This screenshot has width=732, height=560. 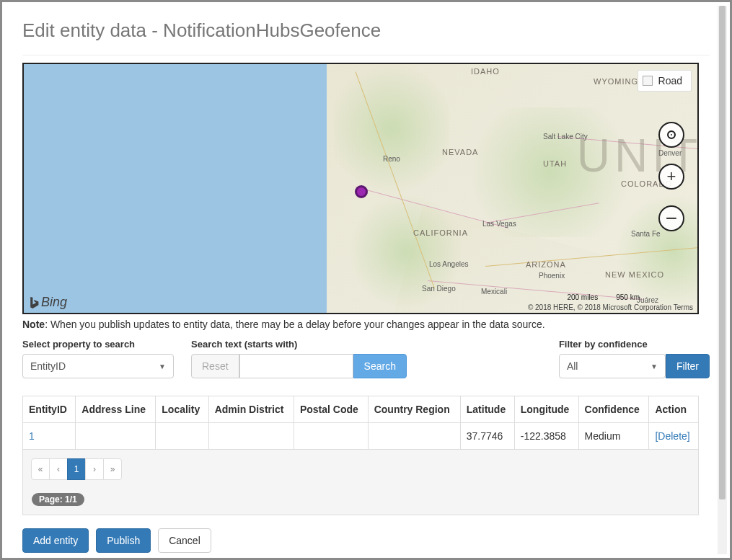 What do you see at coordinates (115, 409) in the screenshot?
I see `col-address: Address Line` at bounding box center [115, 409].